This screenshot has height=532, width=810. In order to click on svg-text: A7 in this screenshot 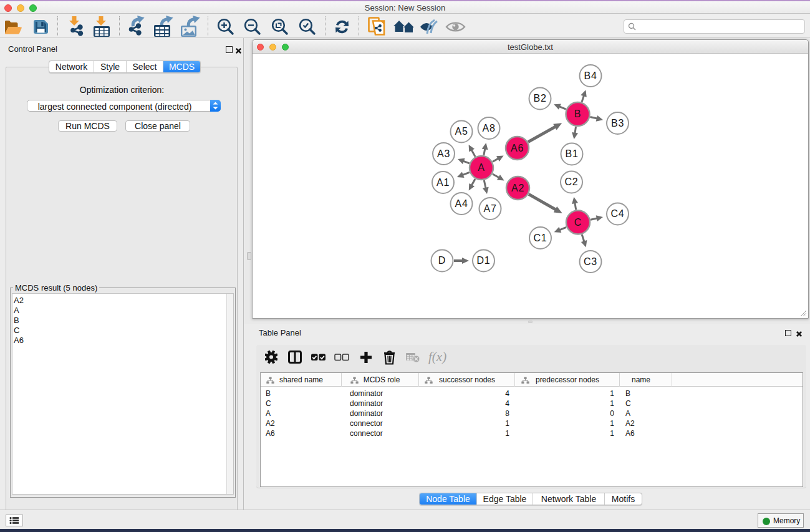, I will do `click(490, 208)`.